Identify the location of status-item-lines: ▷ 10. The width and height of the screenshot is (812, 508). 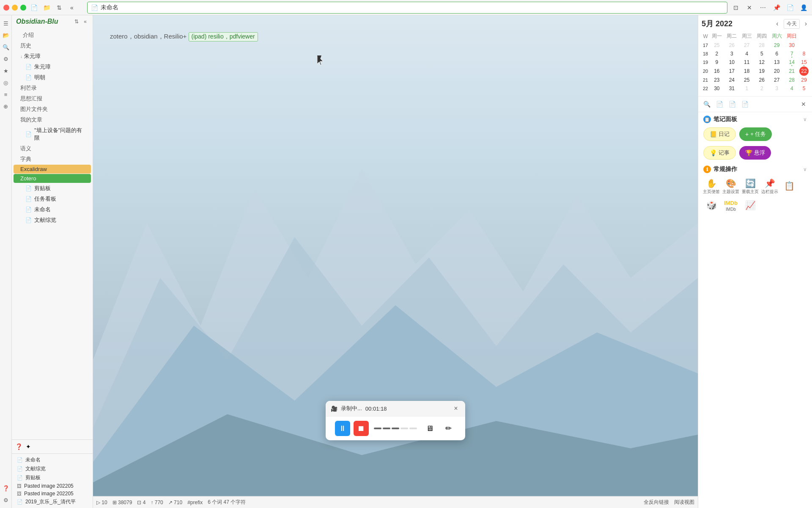
(102, 502).